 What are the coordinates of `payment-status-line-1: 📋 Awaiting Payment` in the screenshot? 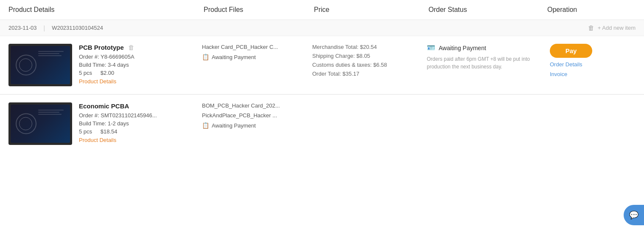 It's located at (257, 57).